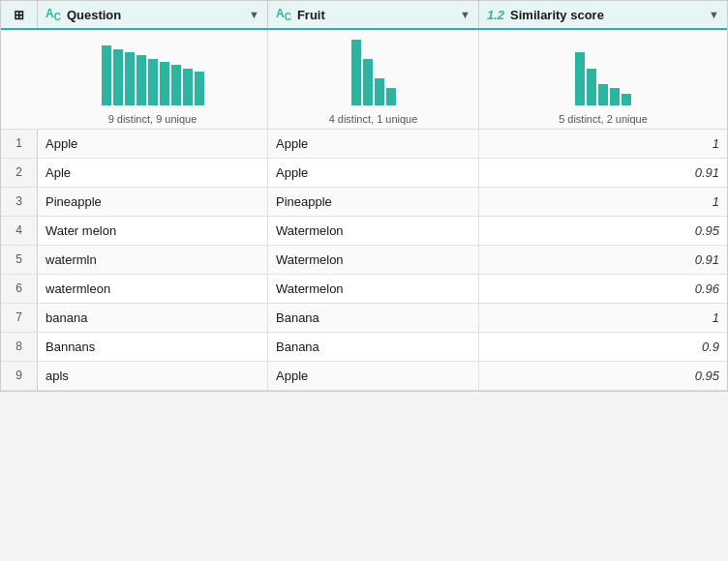 The height and width of the screenshot is (561, 728). What do you see at coordinates (364, 318) in the screenshot?
I see `table-row: 7 banana Banana 1` at bounding box center [364, 318].